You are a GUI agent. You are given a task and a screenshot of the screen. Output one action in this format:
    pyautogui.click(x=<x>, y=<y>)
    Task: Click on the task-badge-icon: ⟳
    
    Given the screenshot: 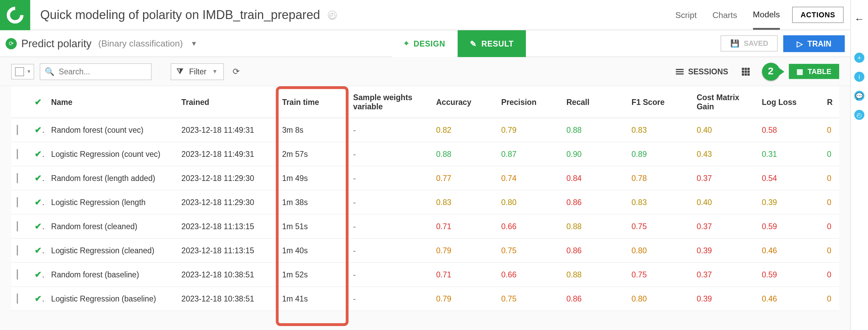 What is the action you would take?
    pyautogui.click(x=12, y=43)
    